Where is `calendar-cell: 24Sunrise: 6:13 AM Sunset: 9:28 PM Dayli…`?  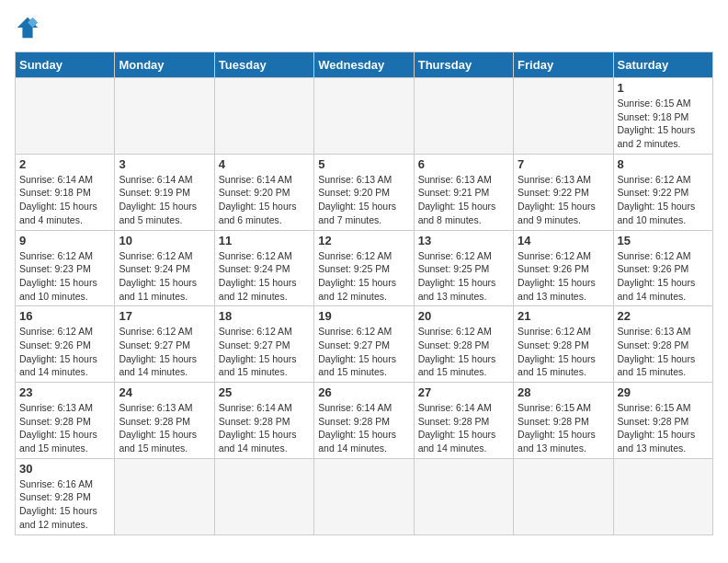 calendar-cell: 24Sunrise: 6:13 AM Sunset: 9:28 PM Dayli… is located at coordinates (165, 421).